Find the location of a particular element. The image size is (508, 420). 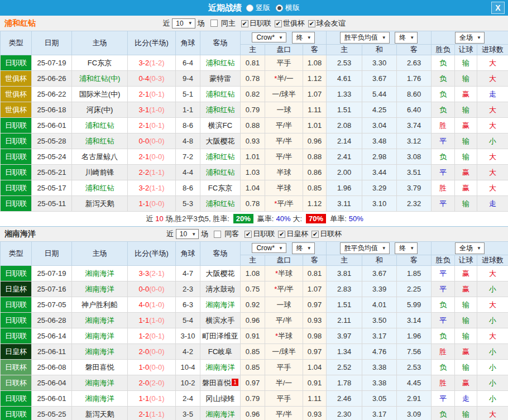

cell-avg-draw: 3.50 is located at coordinates (380, 321).